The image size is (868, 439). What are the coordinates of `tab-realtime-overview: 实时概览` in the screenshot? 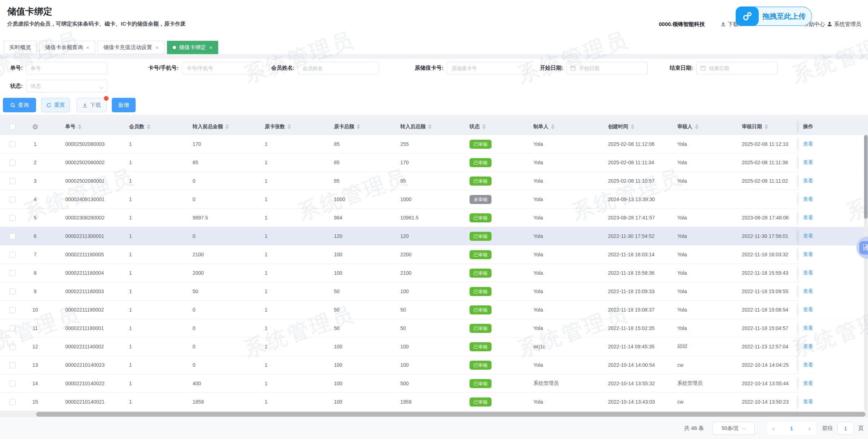 It's located at (20, 48).